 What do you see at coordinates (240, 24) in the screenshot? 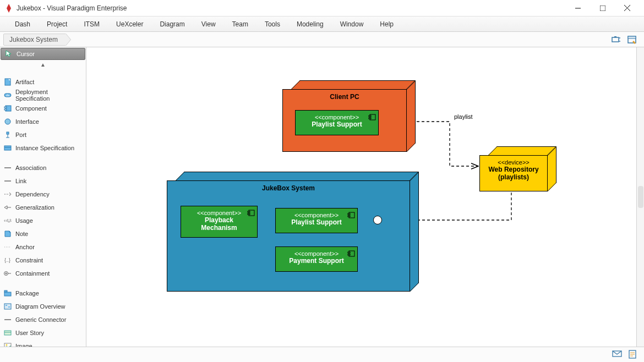
I see `menu-team: Team` at bounding box center [240, 24].